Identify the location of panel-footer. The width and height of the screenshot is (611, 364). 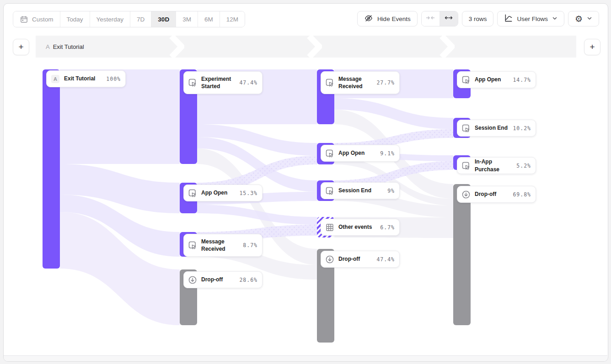
(306, 359).